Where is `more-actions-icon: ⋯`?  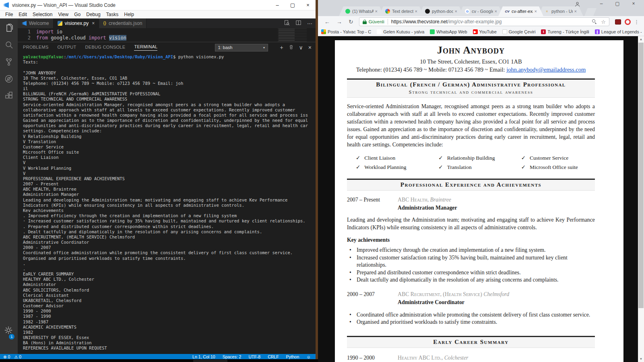
more-actions-icon: ⋯ is located at coordinates (310, 23).